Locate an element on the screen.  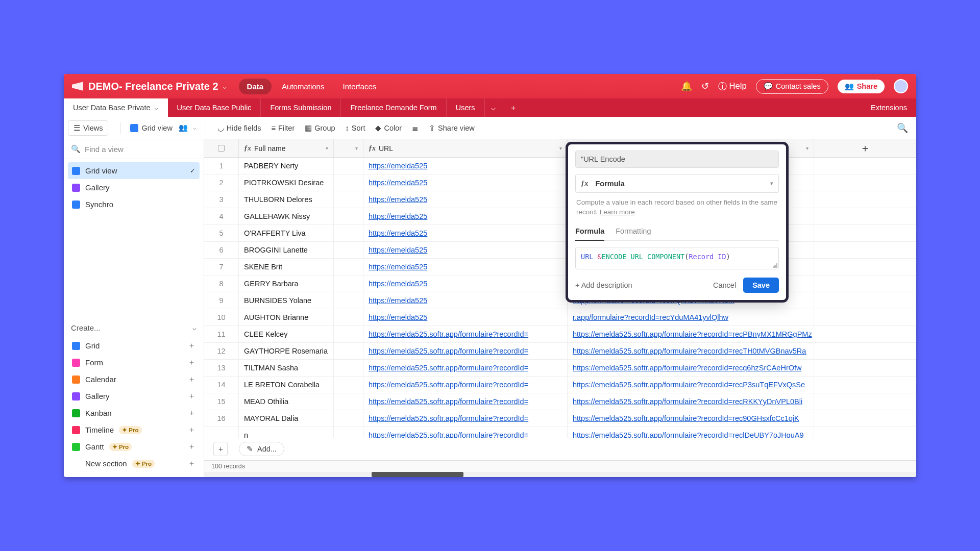
column-header-url: ƒxURL▾ is located at coordinates (465, 148).